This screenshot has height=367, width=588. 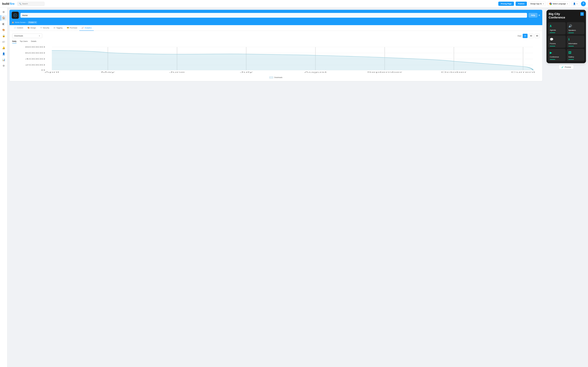 I want to click on tile-conference-label: Conference, so click(x=554, y=57).